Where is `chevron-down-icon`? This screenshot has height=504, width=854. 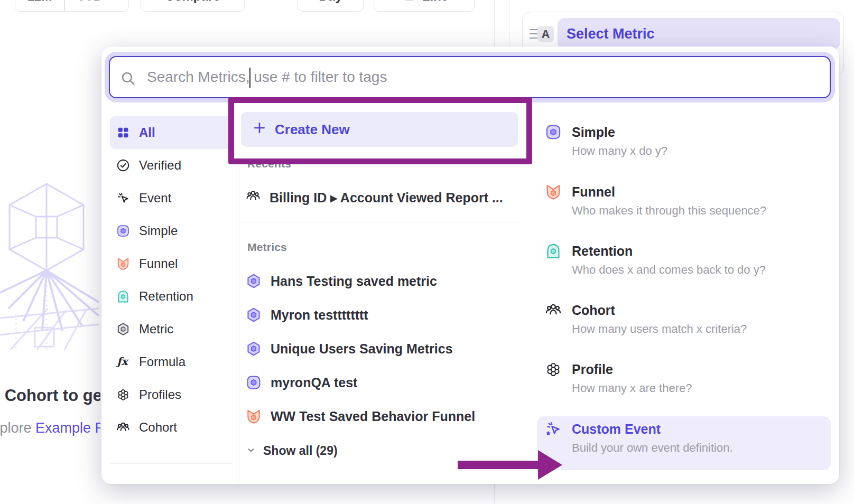 chevron-down-icon is located at coordinates (251, 451).